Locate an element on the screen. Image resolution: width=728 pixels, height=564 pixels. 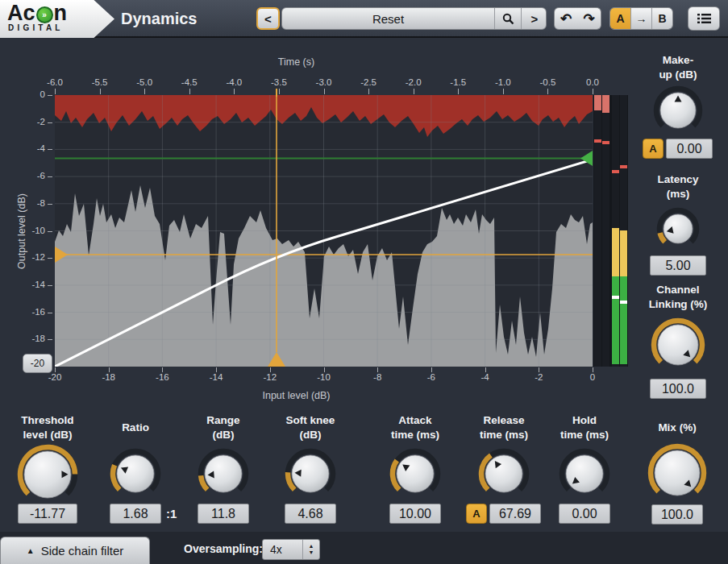
hold-value: 0.00 is located at coordinates (584, 514).